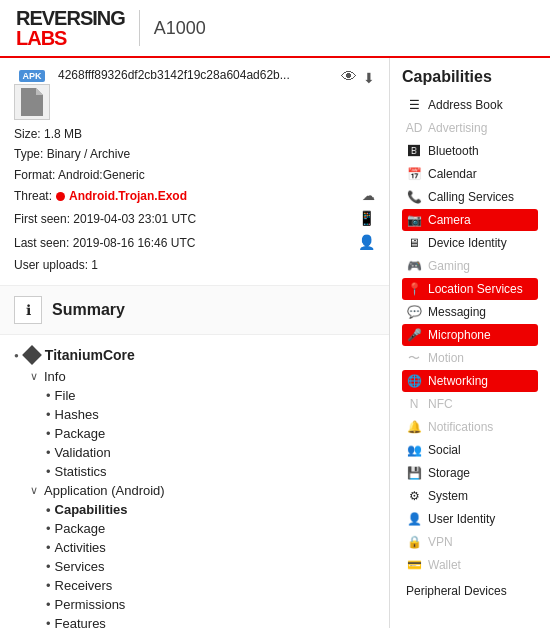 The height and width of the screenshot is (628, 550). Describe the element at coordinates (202, 548) in the screenshot. I see `tree-leaf-app: Activities` at that location.